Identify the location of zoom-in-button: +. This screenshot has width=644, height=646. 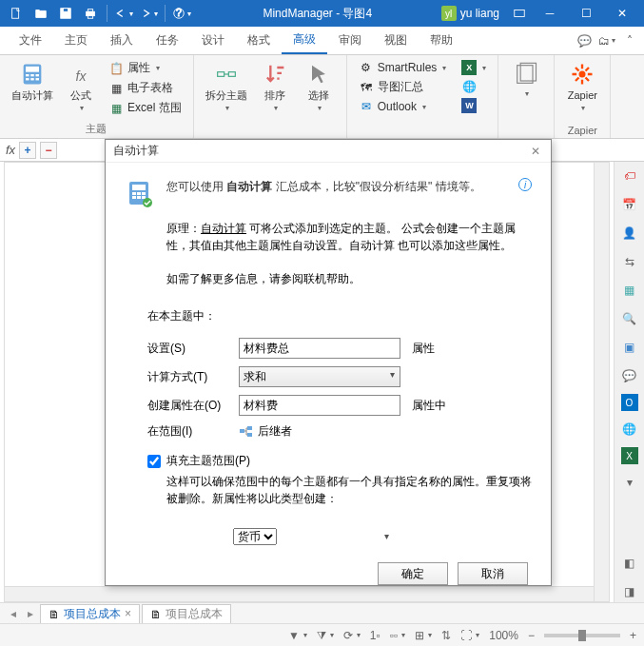
(634, 636).